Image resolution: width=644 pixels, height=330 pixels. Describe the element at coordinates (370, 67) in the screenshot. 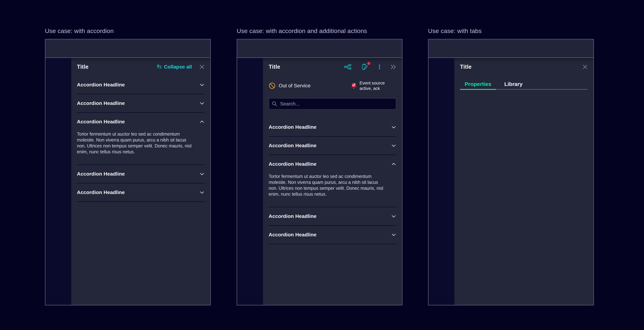

I see `panel-actions` at that location.